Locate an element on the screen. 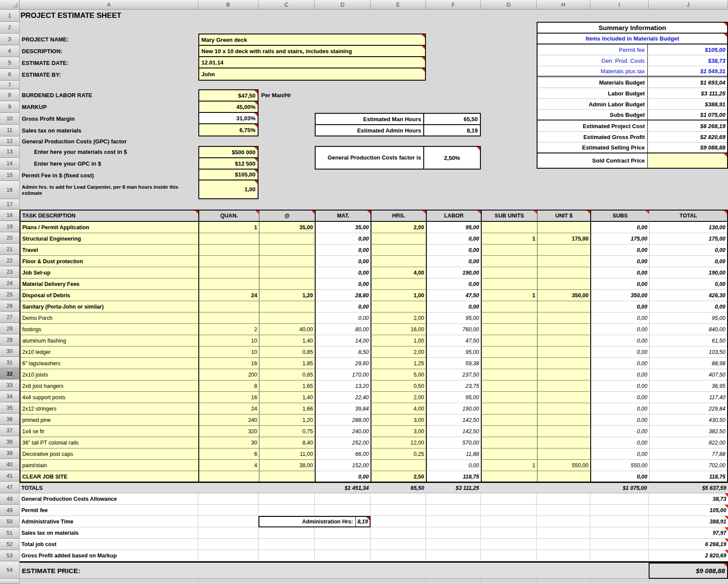  cell-input: 31,03% is located at coordinates (228, 119).